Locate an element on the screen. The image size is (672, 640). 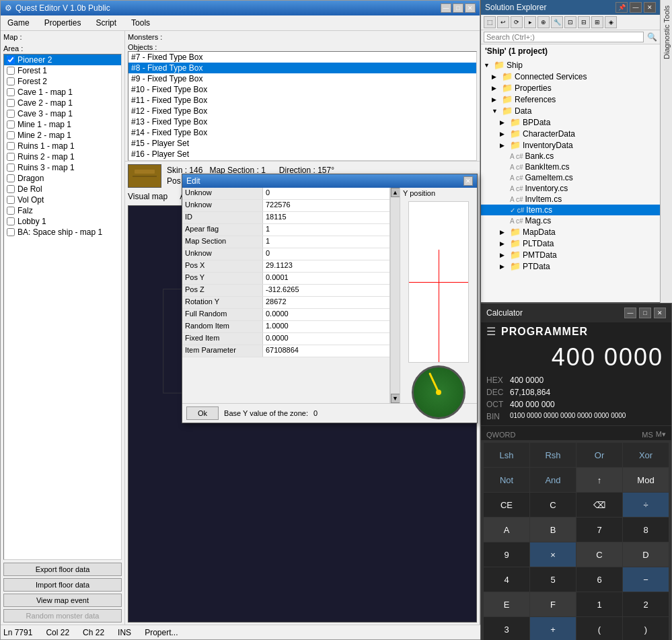
se-node-bank-cs: A c# Bank.cs is located at coordinates (570, 156).